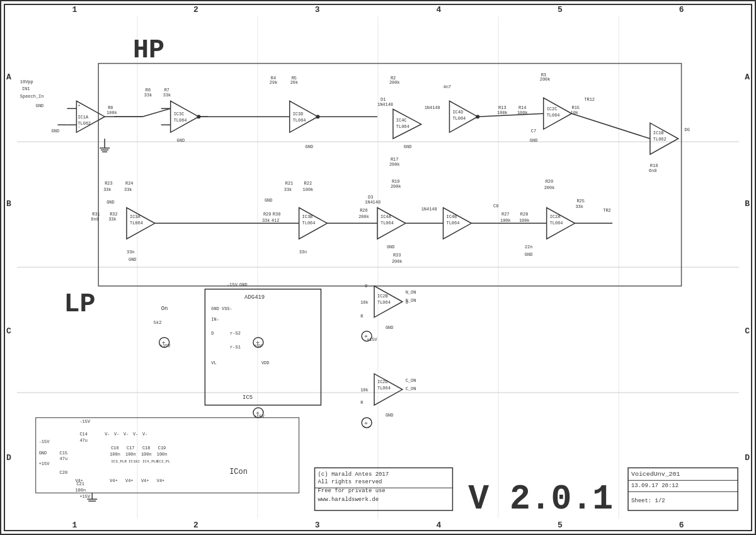 The height and width of the screenshot is (535, 756). I want to click on svg-text: IC3C, so click(179, 114).